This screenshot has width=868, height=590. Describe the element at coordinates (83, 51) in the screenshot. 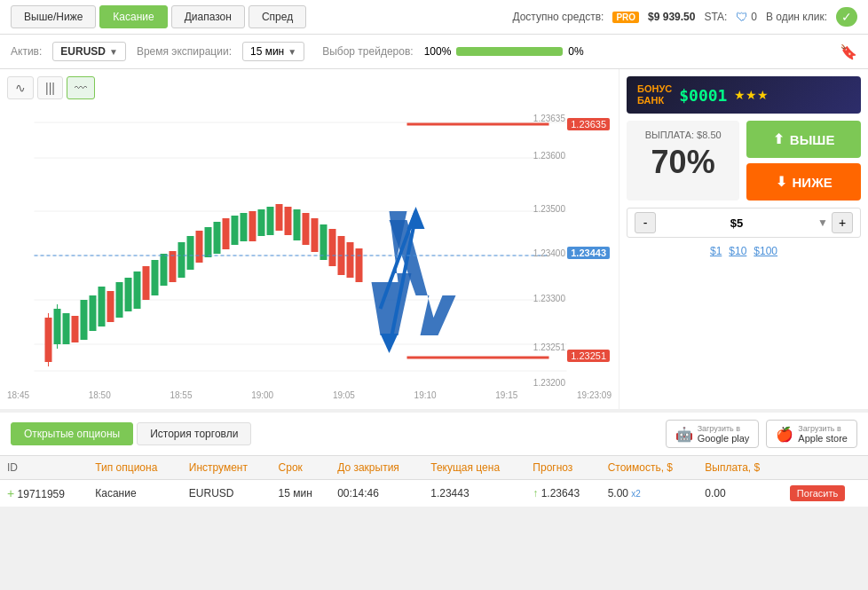

I see `asset-value: EURUSD` at that location.